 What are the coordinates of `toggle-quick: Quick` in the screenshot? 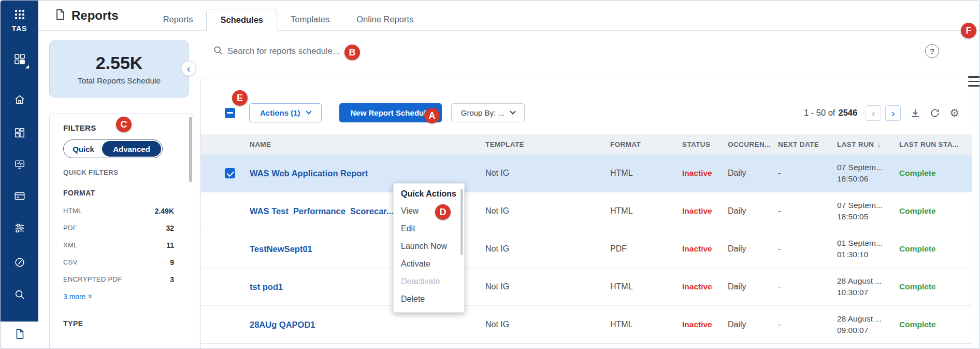 It's located at (83, 149).